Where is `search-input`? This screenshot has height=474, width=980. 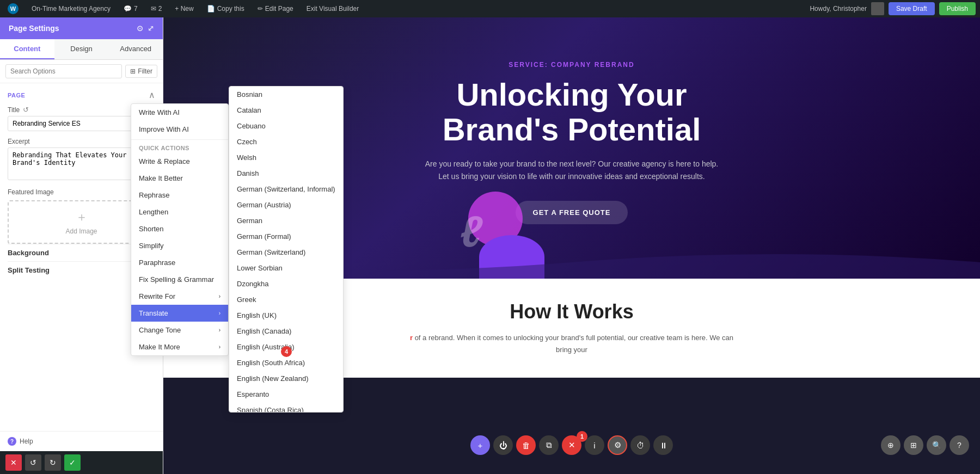 search-input is located at coordinates (64, 71).